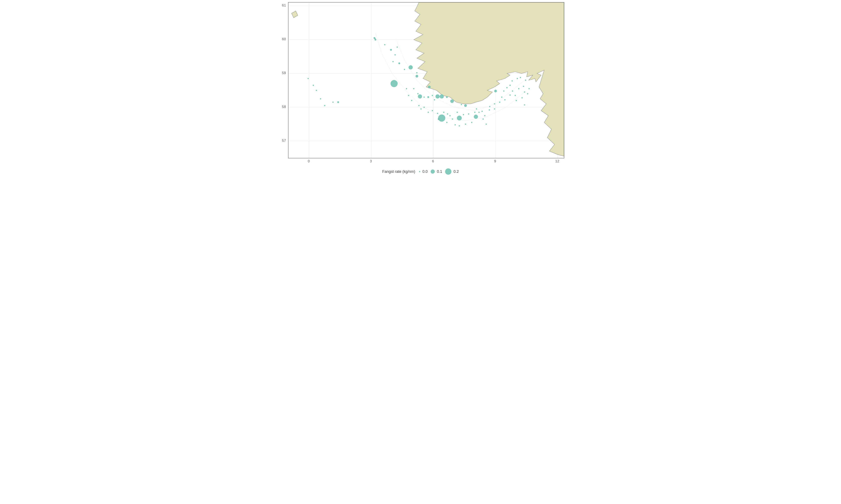 The image size is (841, 504). Describe the element at coordinates (420, 172) in the screenshot. I see `size-legend: Fangst rate (kg/nm) 0.0 0.1 0.2` at that location.